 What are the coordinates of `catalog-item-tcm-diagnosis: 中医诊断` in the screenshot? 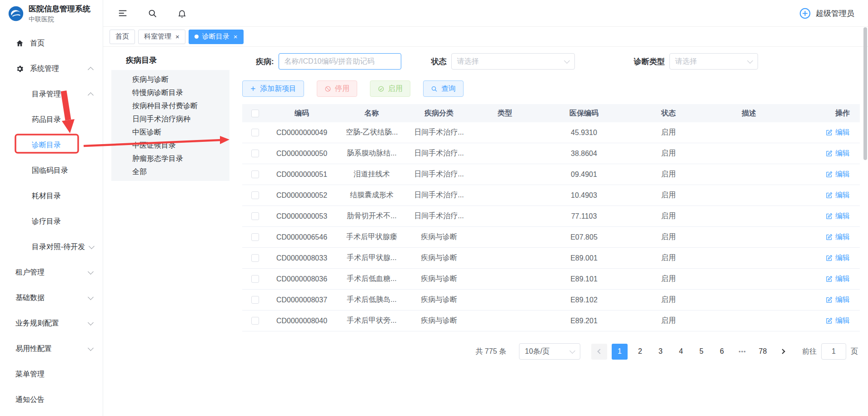 It's located at (170, 132).